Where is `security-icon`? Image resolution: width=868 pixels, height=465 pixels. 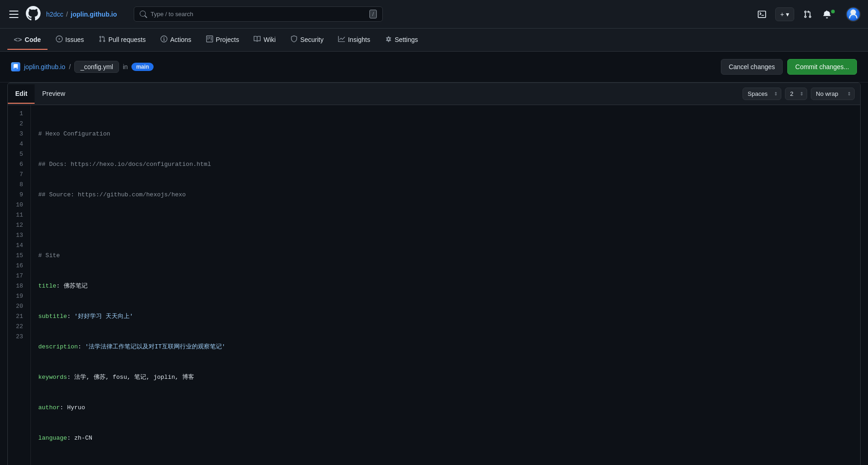
security-icon is located at coordinates (294, 40).